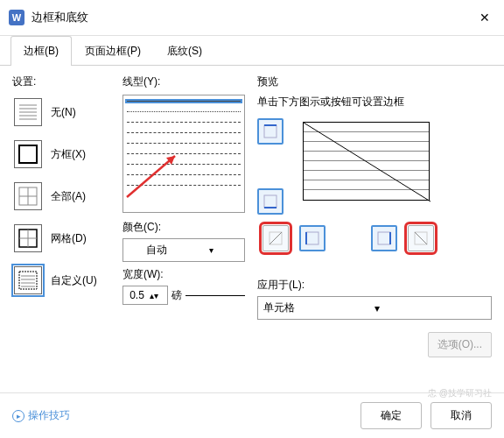 The width and height of the screenshot is (504, 438). What do you see at coordinates (184, 251) in the screenshot?
I see `color-select: 自动 ▾` at bounding box center [184, 251].